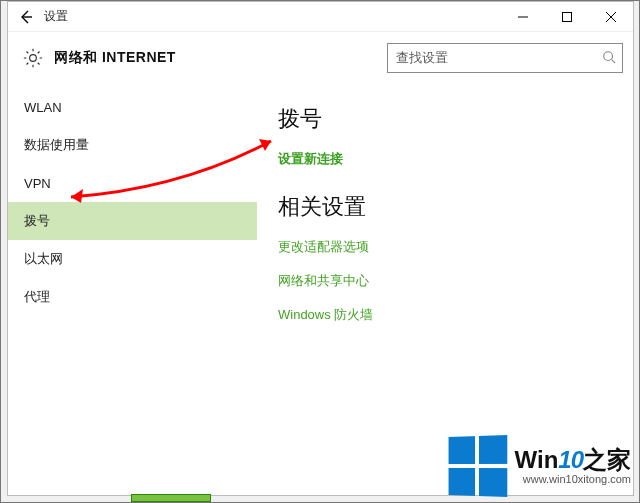 The height and width of the screenshot is (503, 640). I want to click on watermark-brand-number: 10, so click(570, 460).